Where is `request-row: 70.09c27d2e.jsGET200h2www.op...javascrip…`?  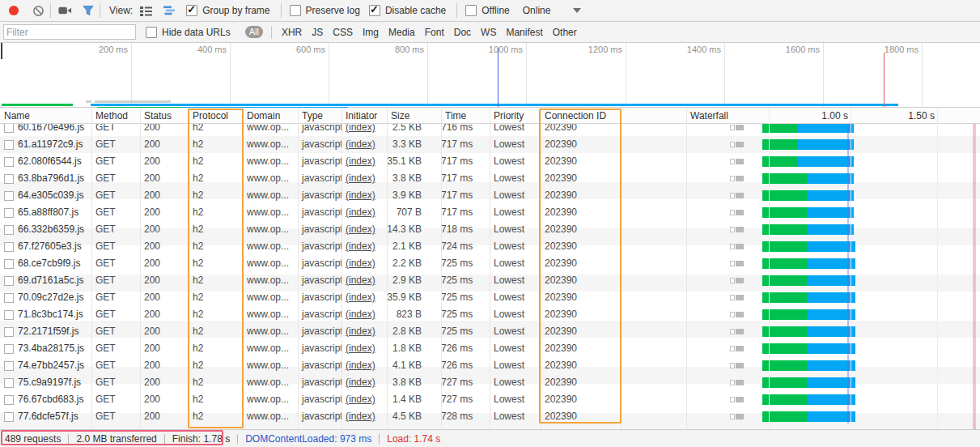
request-row: 70.09c27d2e.jsGET200h2www.op...javascrip… is located at coordinates (490, 298).